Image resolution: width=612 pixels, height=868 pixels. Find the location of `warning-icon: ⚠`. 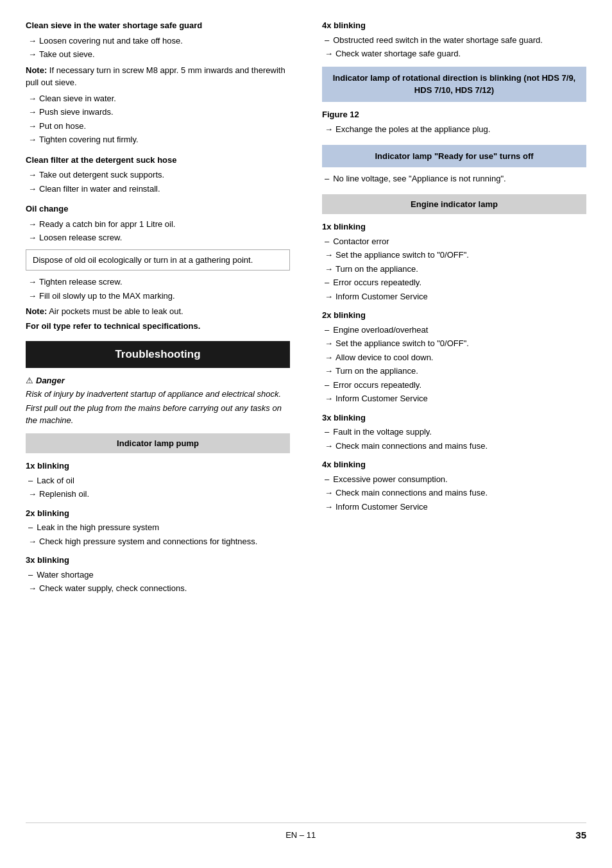

warning-icon: ⚠ is located at coordinates (30, 381).